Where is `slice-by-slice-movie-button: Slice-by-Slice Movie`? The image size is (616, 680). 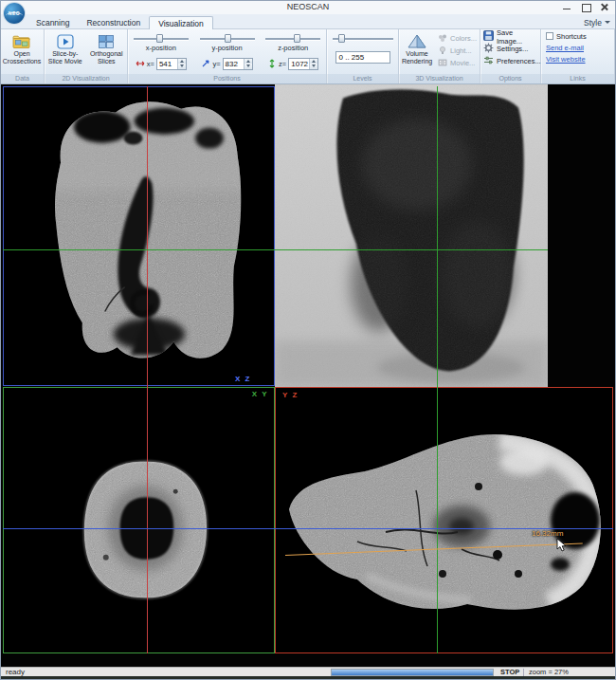
slice-by-slice-movie-button: Slice-by-Slice Movie is located at coordinates (65, 52).